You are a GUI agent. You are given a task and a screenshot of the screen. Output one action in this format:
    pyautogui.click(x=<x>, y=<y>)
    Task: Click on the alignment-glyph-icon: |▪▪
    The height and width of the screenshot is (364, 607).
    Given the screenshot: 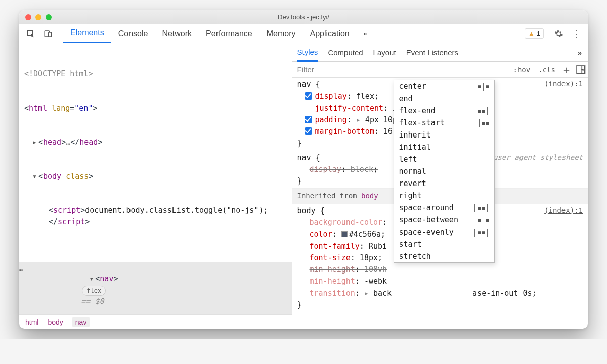 What is the action you would take?
    pyautogui.click(x=483, y=123)
    